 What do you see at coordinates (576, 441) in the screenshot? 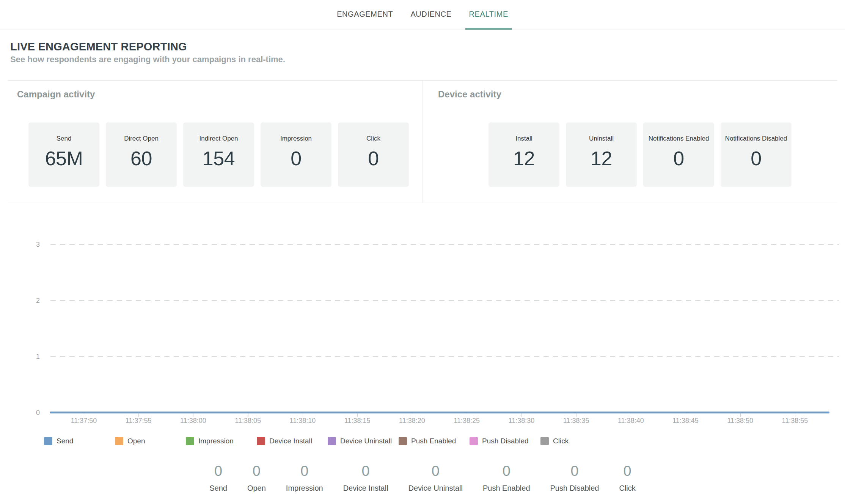
I see `legend-item-click: Click` at bounding box center [576, 441].